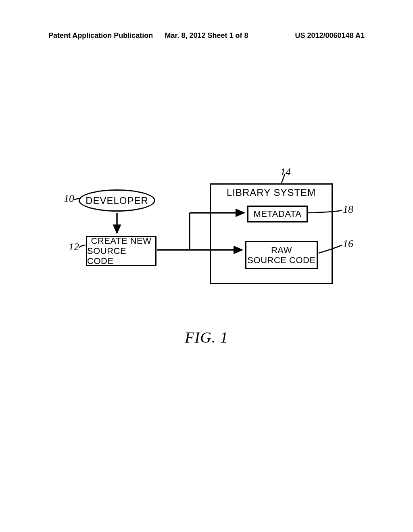 The height and width of the screenshot is (532, 413). What do you see at coordinates (282, 260) in the screenshot?
I see `raw-label-line2: SOURCE CODE` at bounding box center [282, 260].